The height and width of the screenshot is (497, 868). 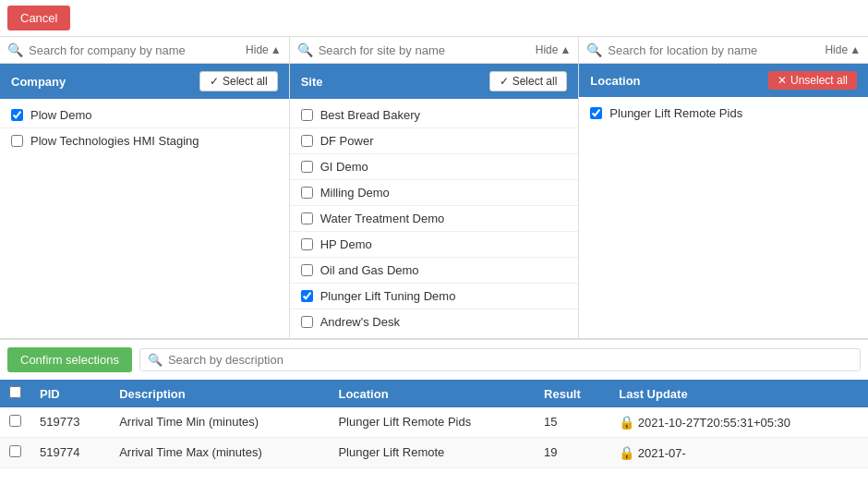 What do you see at coordinates (724, 134) in the screenshot?
I see `location-items-list: Plunger Lift Remote Pids` at bounding box center [724, 134].